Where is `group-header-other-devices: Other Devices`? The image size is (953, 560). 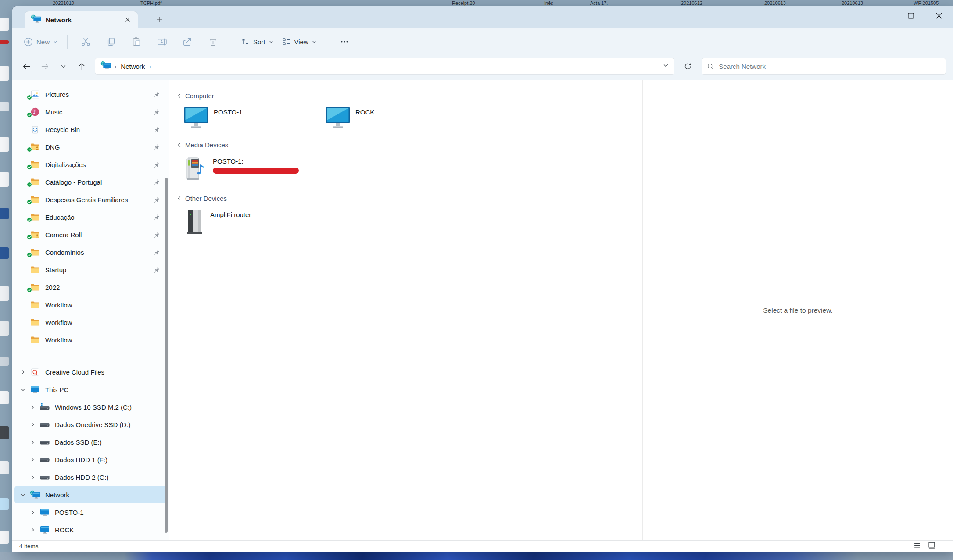
group-header-other-devices: Other Devices is located at coordinates (410, 198).